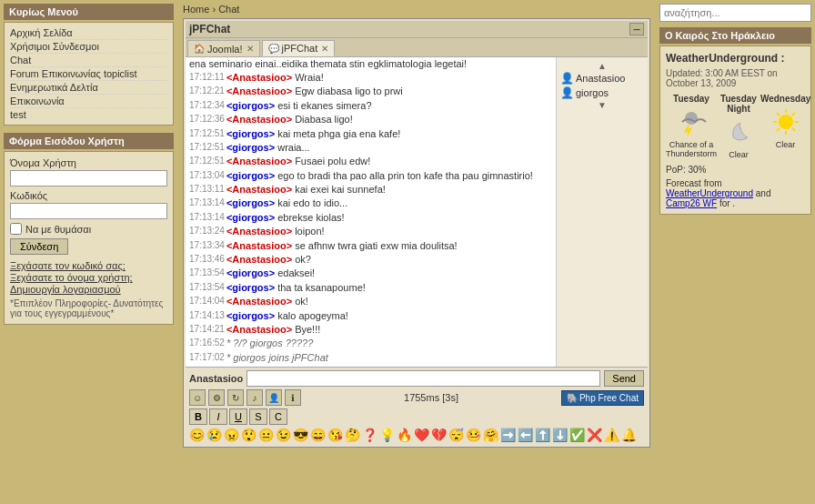  Describe the element at coordinates (417, 9) in the screenshot. I see `breadcrumb: Home › Chat` at that location.